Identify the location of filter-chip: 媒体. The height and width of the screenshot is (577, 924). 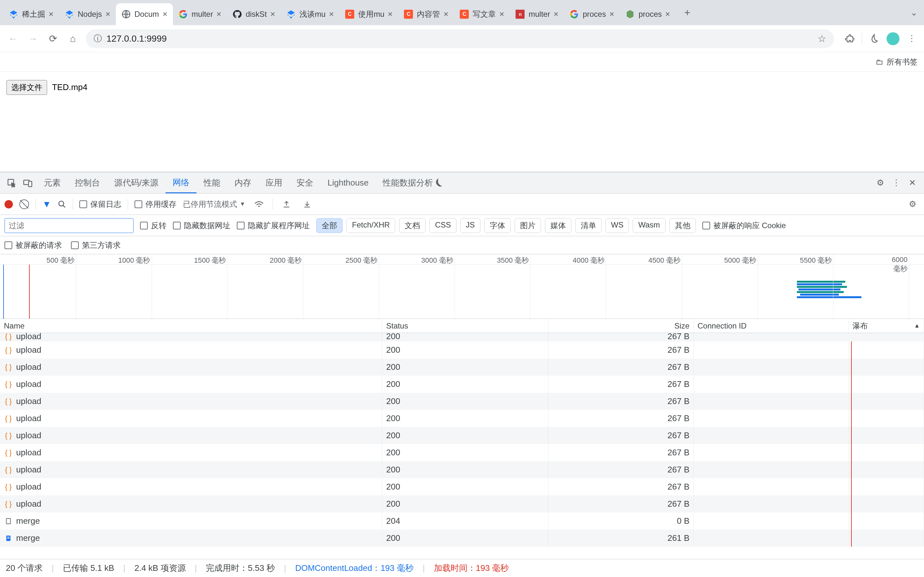
(558, 226).